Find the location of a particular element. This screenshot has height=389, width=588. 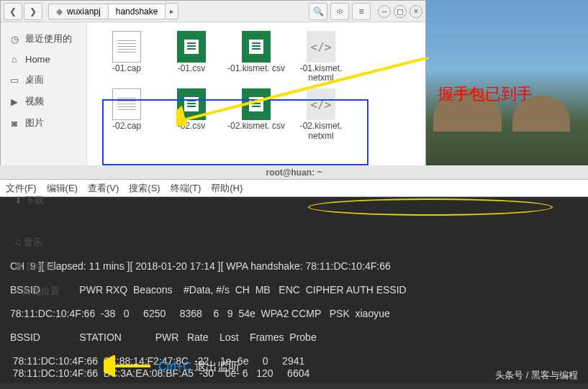

term-row-sta-1: 78:11:DC:10:4F:66 6C:88:14:F2:47:8C -22 … is located at coordinates (155, 361).